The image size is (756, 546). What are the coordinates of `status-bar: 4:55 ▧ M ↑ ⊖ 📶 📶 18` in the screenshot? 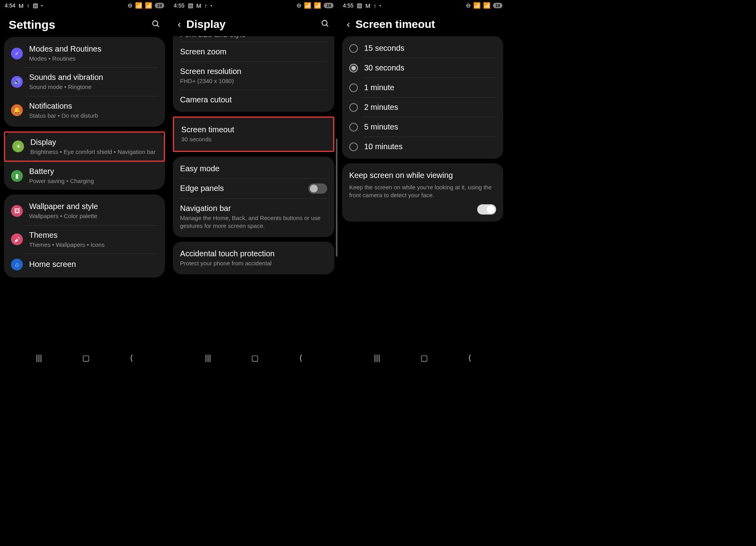 It's located at (423, 6).